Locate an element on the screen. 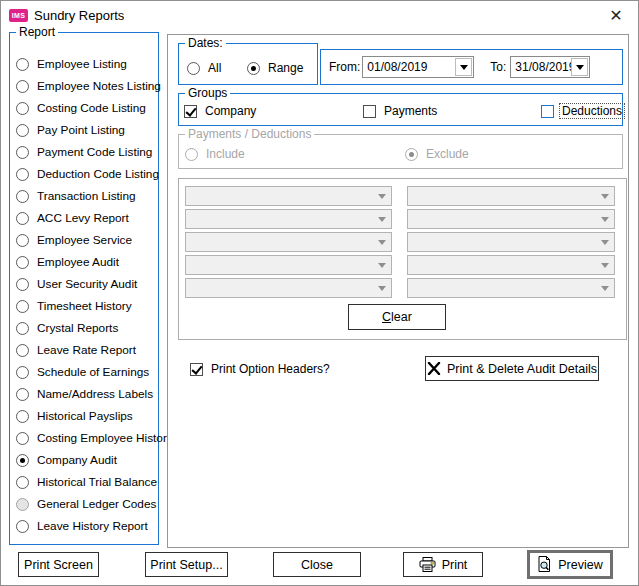 This screenshot has height=586, width=639. close-icon: ✕ is located at coordinates (616, 16).